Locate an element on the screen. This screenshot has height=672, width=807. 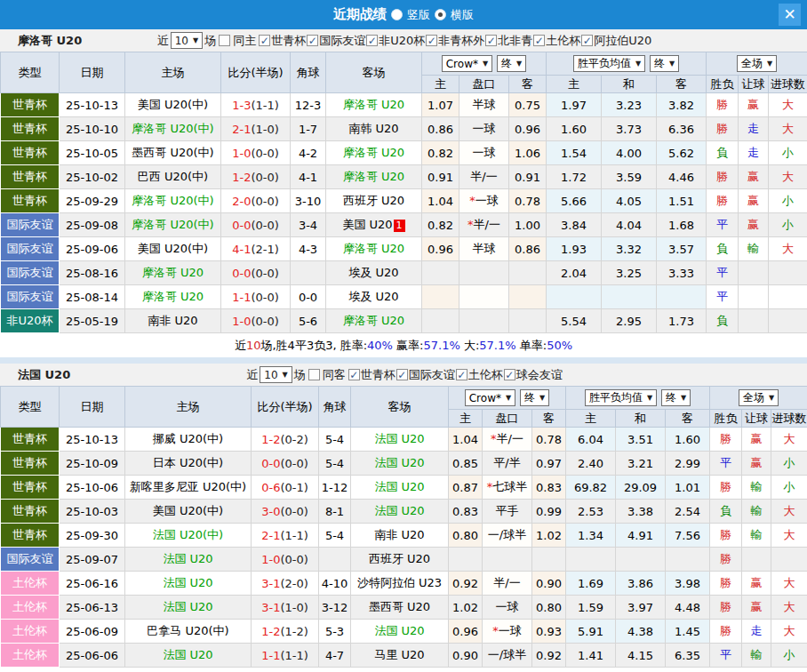
col-result: 胜负 is located at coordinates (723, 84).